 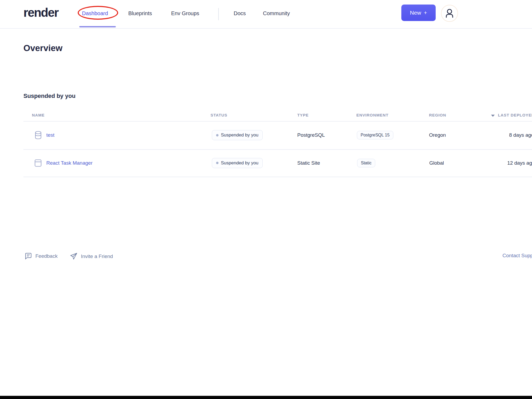 I want to click on plus-icon: +, so click(x=425, y=13).